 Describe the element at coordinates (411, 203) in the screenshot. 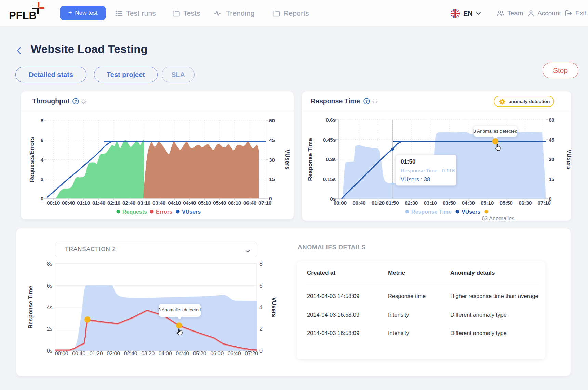

I see `svg-text: 02:30` at that location.